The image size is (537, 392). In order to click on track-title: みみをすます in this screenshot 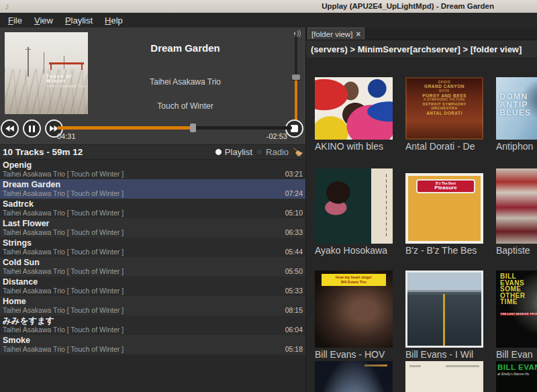, I will do `click(153, 321)`.